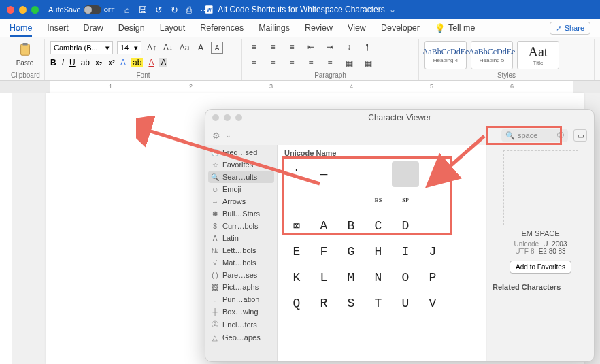 This screenshot has height=364, width=600. I want to click on close-window-icon, so click(11, 10).